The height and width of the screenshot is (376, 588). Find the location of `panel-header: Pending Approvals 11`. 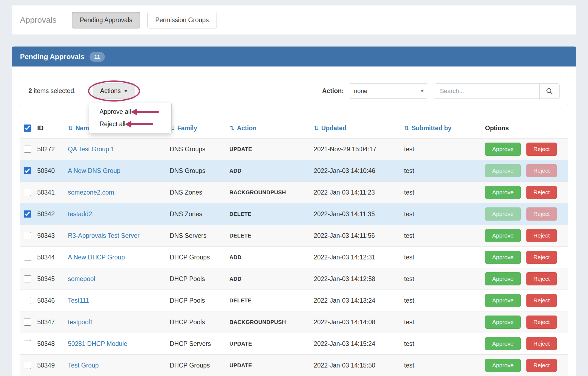

panel-header: Pending Approvals 11 is located at coordinates (294, 57).